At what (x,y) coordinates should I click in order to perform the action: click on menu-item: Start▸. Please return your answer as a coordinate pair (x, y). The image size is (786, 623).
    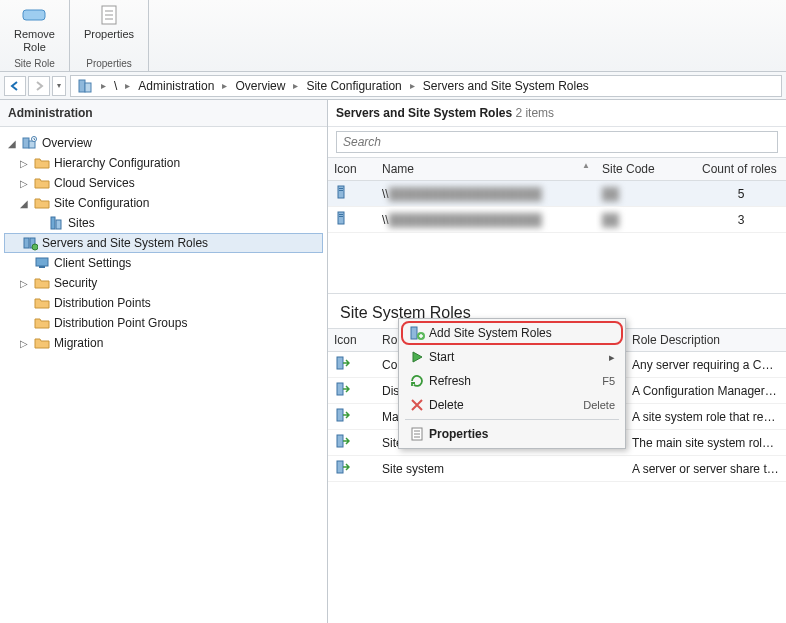
    Looking at the image, I should click on (512, 357).